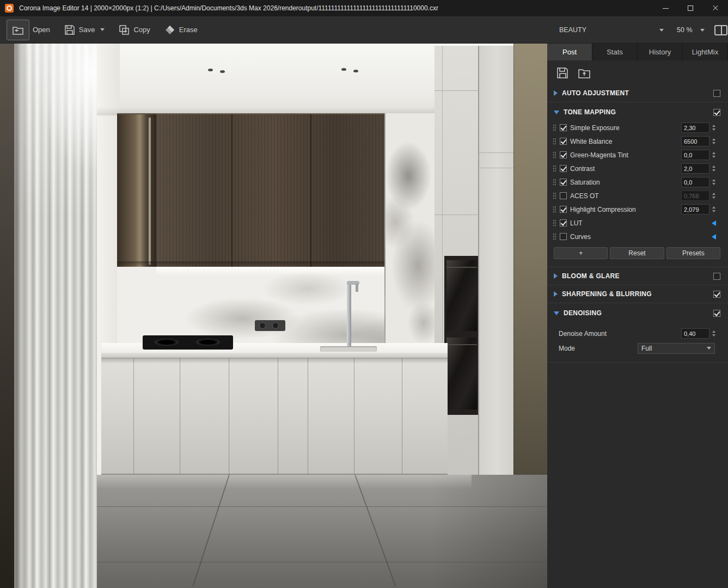 The width and height of the screenshot is (728, 588). What do you see at coordinates (709, 348) in the screenshot?
I see `mode-caret-icon` at bounding box center [709, 348].